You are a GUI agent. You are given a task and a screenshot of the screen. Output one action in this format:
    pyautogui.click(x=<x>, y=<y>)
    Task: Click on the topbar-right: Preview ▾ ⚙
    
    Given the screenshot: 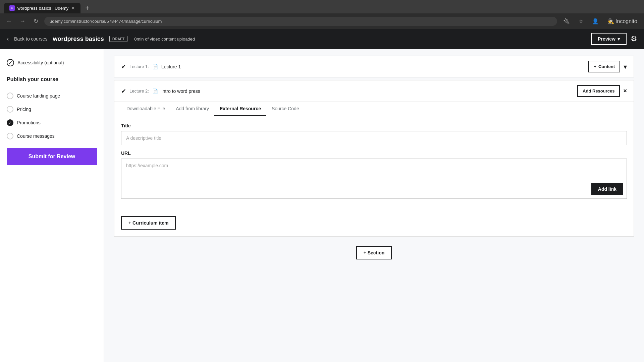 What is the action you would take?
    pyautogui.click(x=614, y=39)
    